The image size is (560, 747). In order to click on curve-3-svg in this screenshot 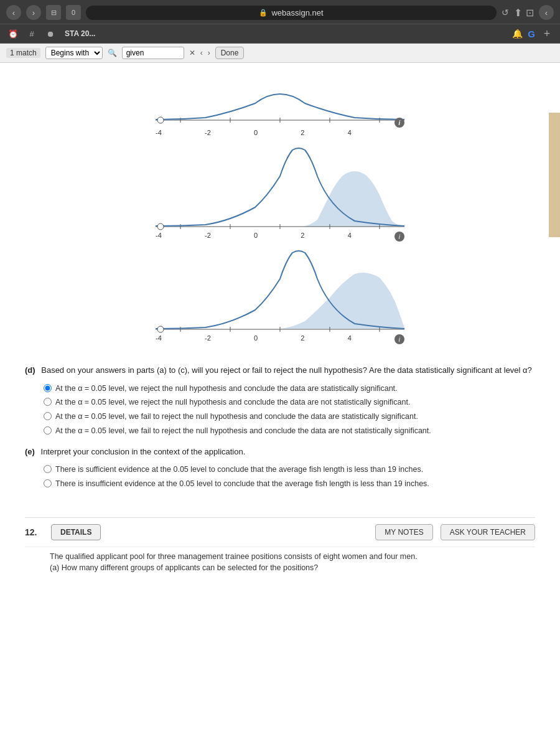, I will do `click(280, 291)`.